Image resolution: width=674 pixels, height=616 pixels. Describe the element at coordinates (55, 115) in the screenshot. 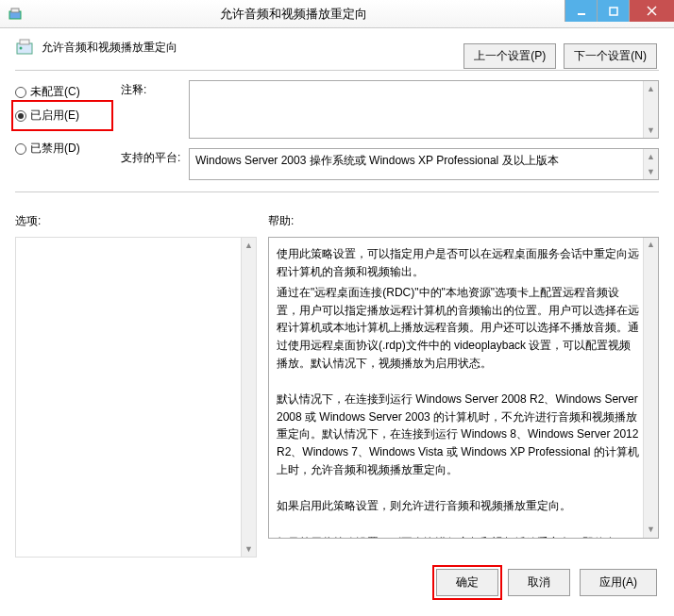

I see `radio-label: 已启用(E)` at that location.